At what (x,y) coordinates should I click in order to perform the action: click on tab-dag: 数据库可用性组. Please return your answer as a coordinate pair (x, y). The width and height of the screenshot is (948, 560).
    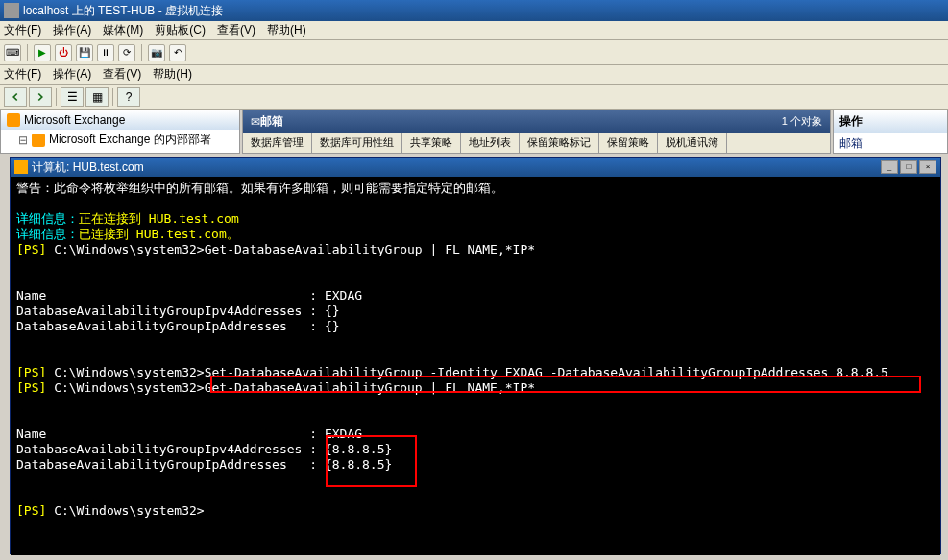
    Looking at the image, I should click on (357, 142).